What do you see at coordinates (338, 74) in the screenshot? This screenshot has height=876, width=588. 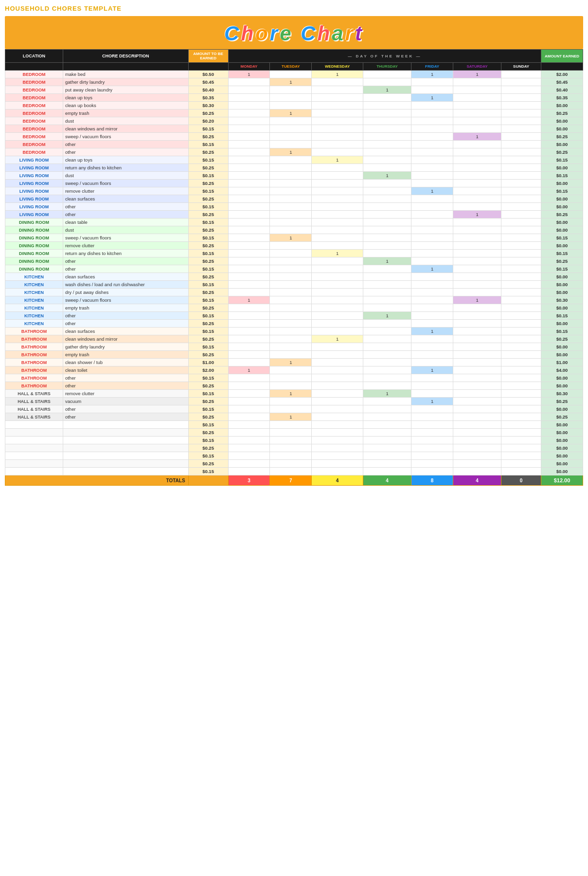 I see `day-cell-wed: 1` at bounding box center [338, 74].